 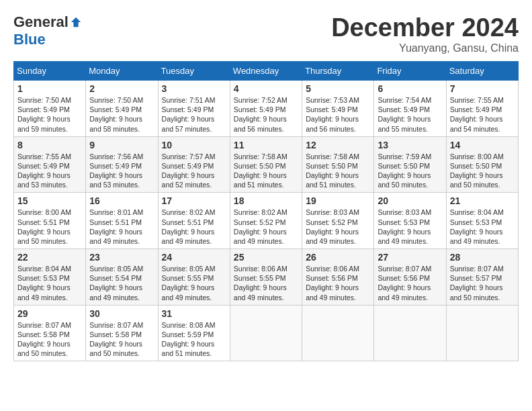 What do you see at coordinates (122, 71) in the screenshot?
I see `weekday-header-monday: Monday` at bounding box center [122, 71].